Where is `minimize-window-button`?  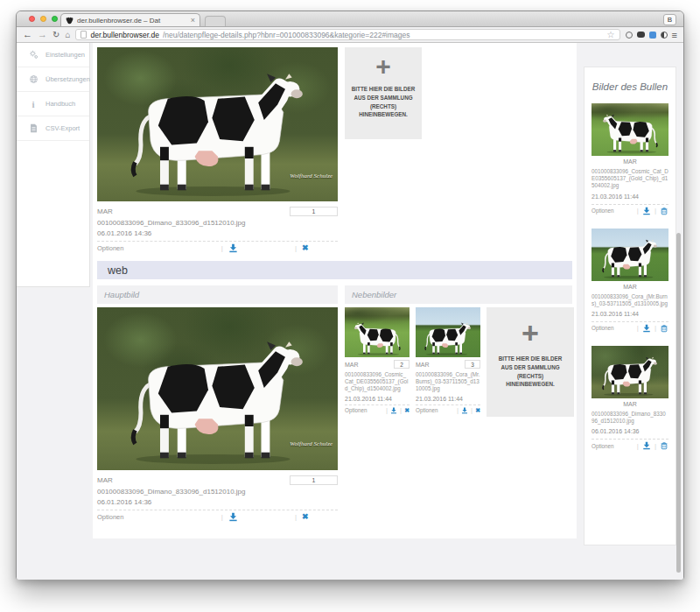 minimize-window-button is located at coordinates (44, 19).